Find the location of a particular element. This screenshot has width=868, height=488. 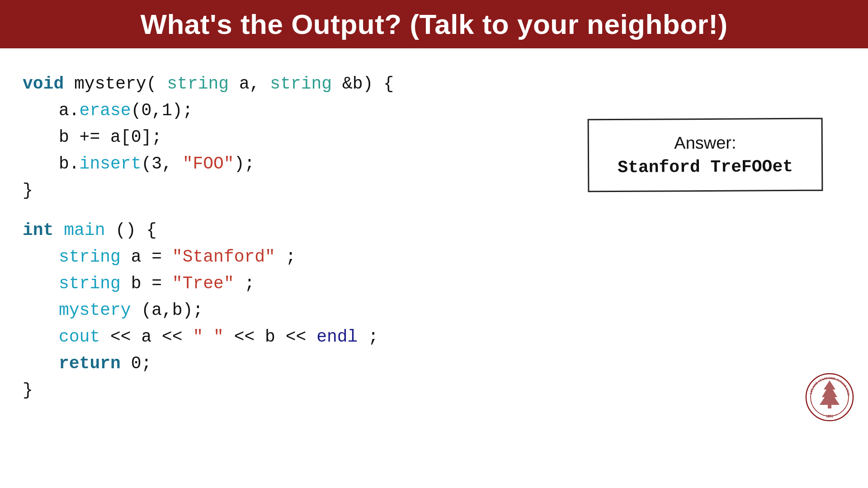

b-semi: ; is located at coordinates (250, 284).